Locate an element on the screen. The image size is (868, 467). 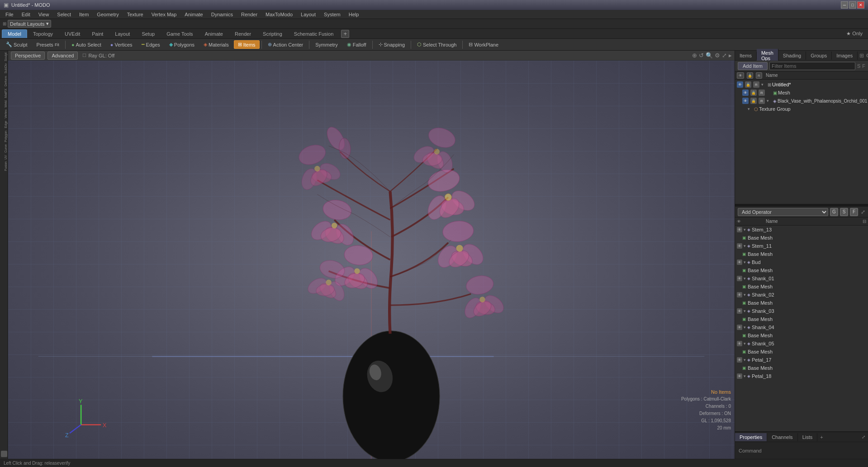
items-tab-mesh-ops: Mesh Ops is located at coordinates (768, 56).